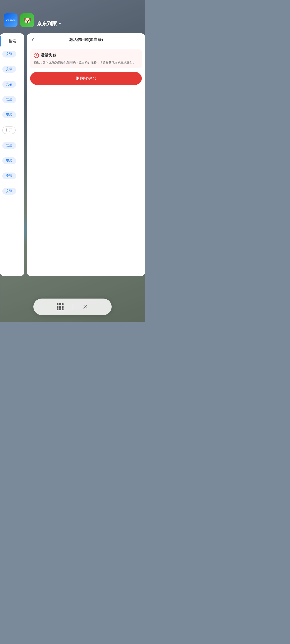 The width and height of the screenshot is (290, 644). I want to click on app-store-icon-label: APP SToRE, so click(11, 20).